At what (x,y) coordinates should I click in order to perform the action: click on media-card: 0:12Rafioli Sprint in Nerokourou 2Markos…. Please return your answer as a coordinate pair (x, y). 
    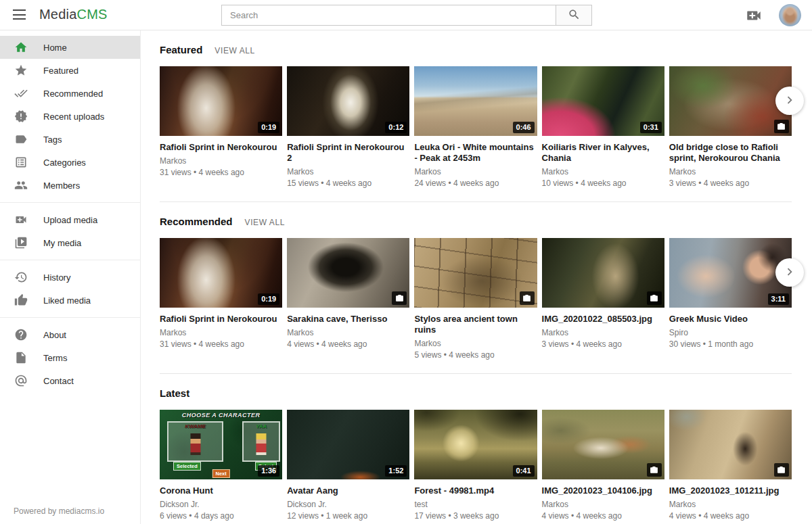
    Looking at the image, I should click on (348, 127).